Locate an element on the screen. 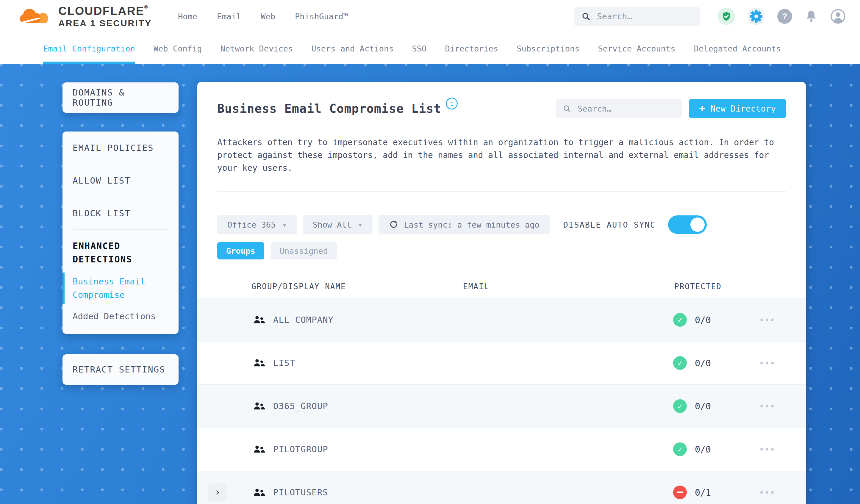 Image resolution: width=860 pixels, height=504 pixels. new-directory-button: New Directory is located at coordinates (737, 109).